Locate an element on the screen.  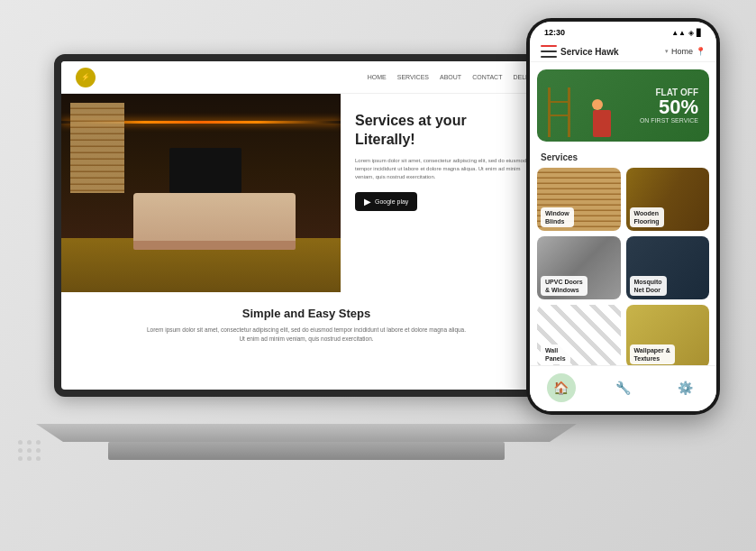
phone-bottom-nav: 🏠 🔧 ⚙️ is located at coordinates (624, 388).